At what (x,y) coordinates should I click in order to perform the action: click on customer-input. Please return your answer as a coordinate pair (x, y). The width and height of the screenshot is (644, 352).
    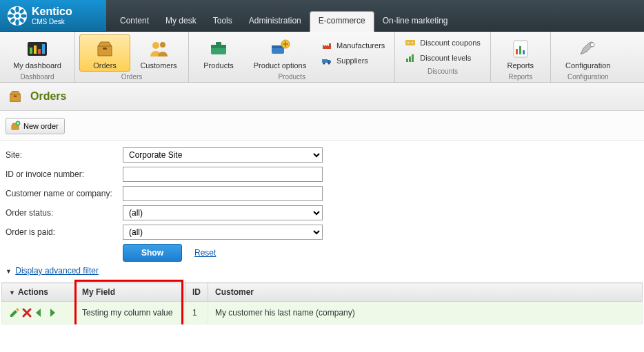
    Looking at the image, I should click on (223, 194).